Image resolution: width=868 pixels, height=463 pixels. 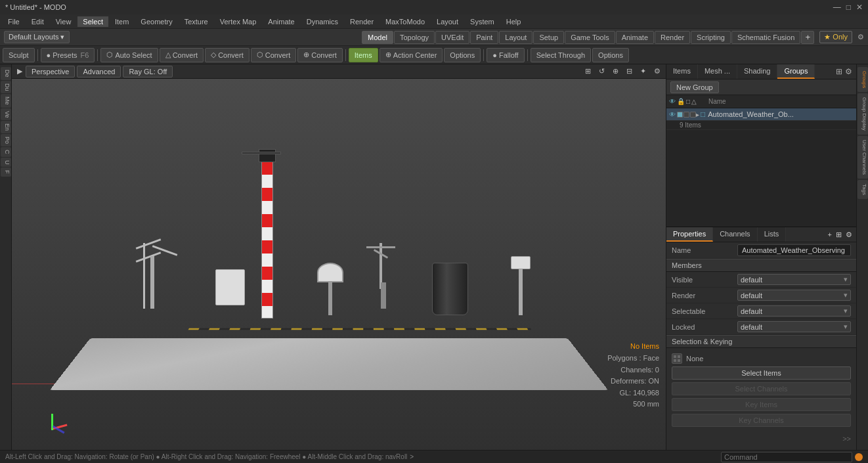 What do you see at coordinates (839, 72) in the screenshot?
I see `panel-expand-icon: ⊞` at bounding box center [839, 72].